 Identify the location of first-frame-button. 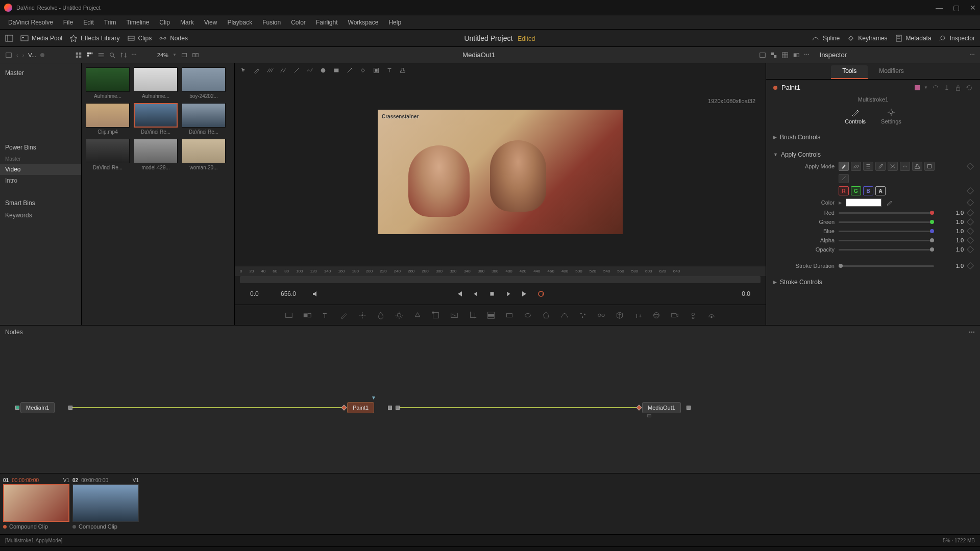
(459, 294).